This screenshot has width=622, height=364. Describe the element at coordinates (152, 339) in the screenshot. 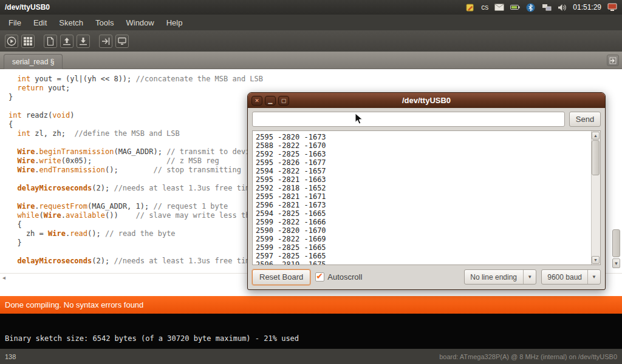

I see `console-text: Binary sketch size: 6542 bytes (of a 307…` at that location.